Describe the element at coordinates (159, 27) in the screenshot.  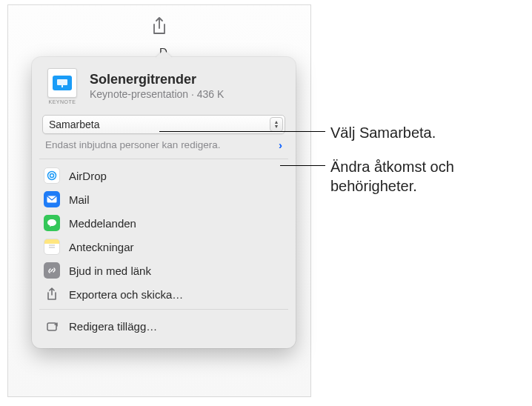
I see `share-icon` at that location.